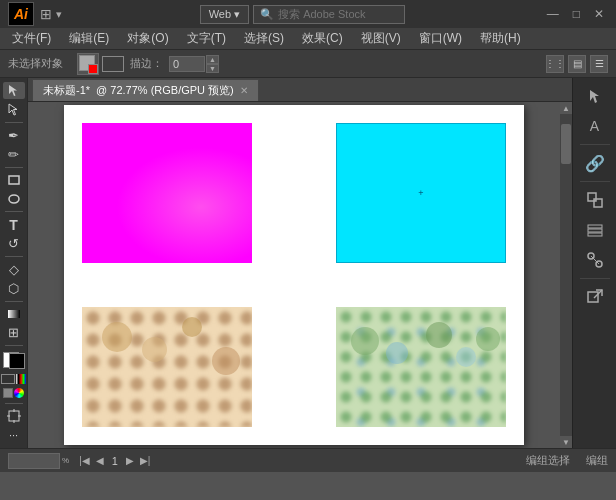 Image resolution: width=616 pixels, height=500 pixels. I want to click on search-icon: 🔍, so click(267, 14).